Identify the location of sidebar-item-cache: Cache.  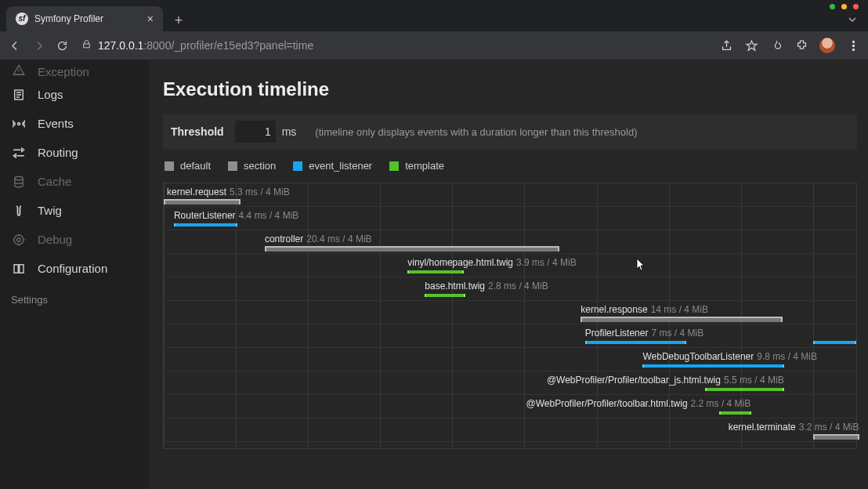
(74, 182).